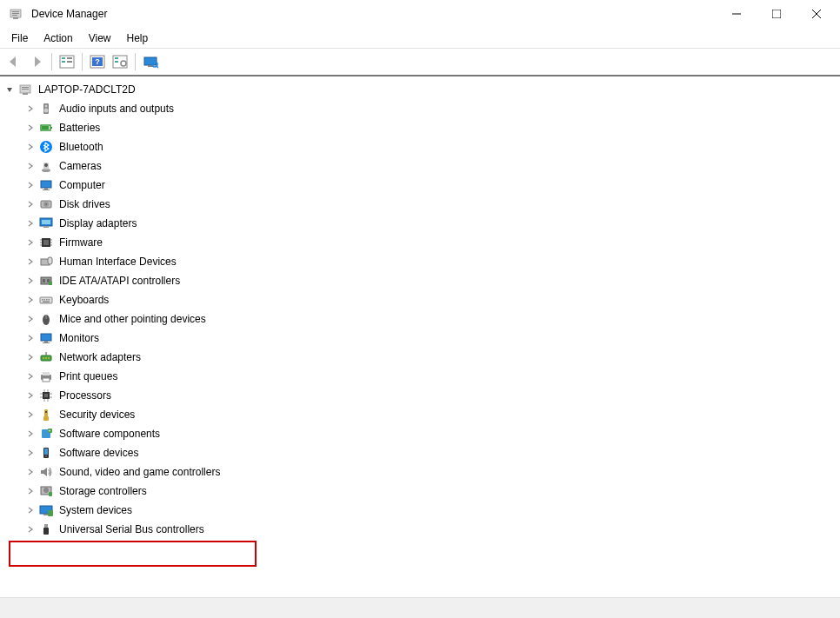  What do you see at coordinates (46, 395) in the screenshot?
I see `processor-icon` at bounding box center [46, 395].